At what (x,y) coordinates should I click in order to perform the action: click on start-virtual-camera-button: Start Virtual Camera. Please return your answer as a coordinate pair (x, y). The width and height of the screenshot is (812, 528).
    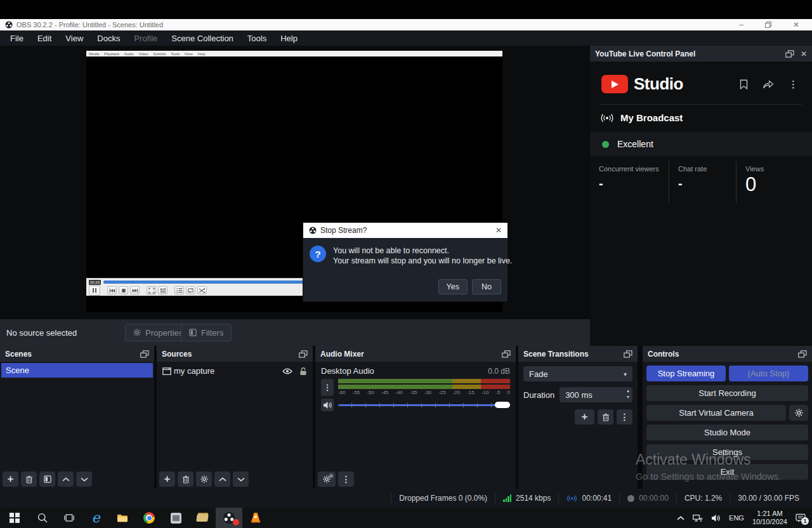
    Looking at the image, I should click on (716, 412).